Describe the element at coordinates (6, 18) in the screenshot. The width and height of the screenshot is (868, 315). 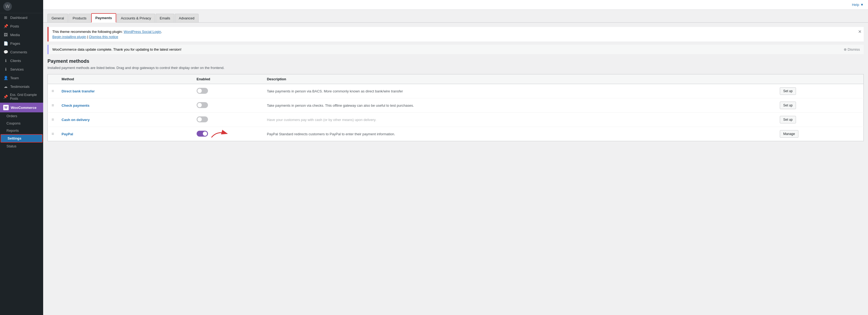
I see `dashboard-icon: ⊞` at that location.